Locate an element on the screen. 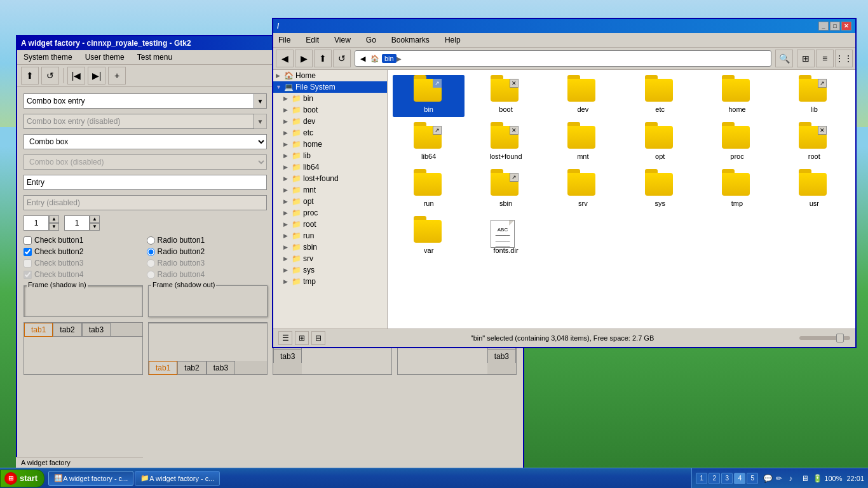 Image resolution: width=868 pixels, height=488 pixels. tab-right-3: tab3 is located at coordinates (502, 356).